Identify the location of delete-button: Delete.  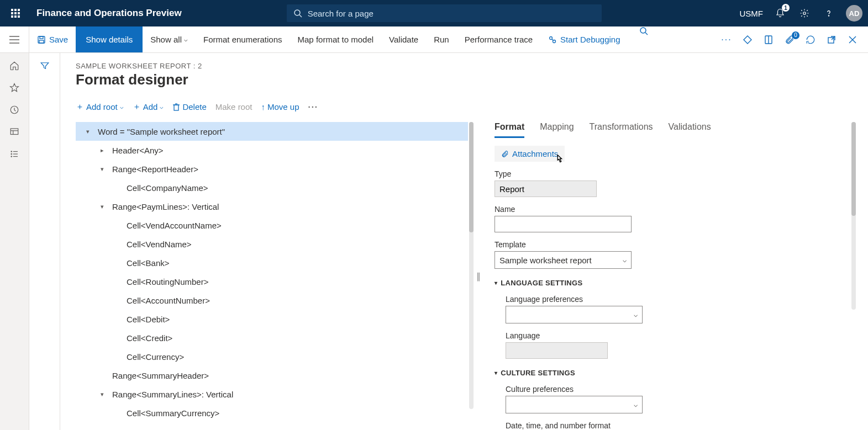
(189, 107).